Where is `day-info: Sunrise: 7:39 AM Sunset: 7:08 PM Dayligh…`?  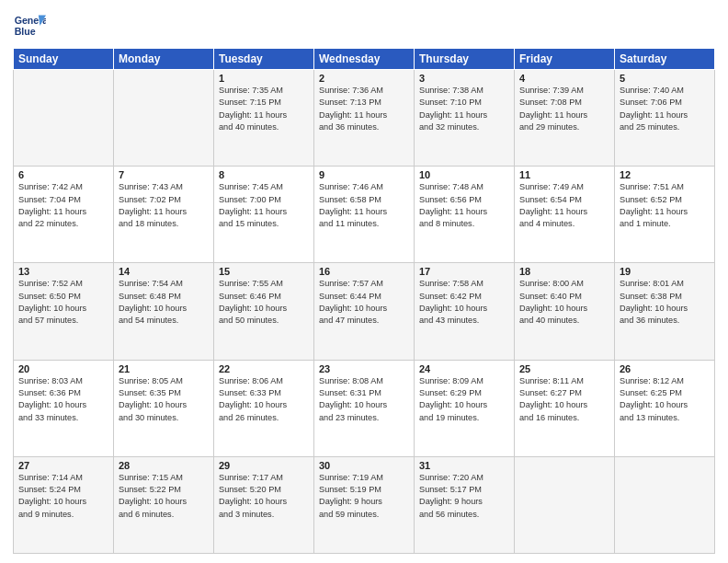 day-info: Sunrise: 7:39 AM Sunset: 7:08 PM Dayligh… is located at coordinates (564, 109).